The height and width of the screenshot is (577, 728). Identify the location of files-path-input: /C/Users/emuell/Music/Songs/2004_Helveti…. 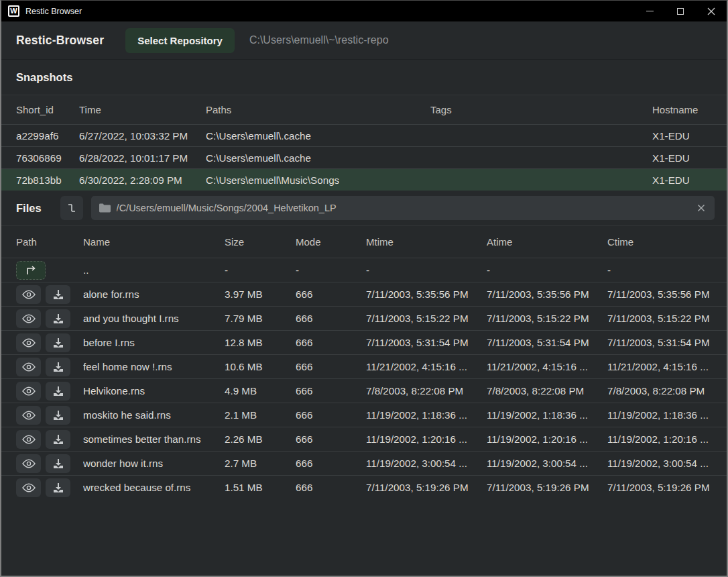
(403, 208).